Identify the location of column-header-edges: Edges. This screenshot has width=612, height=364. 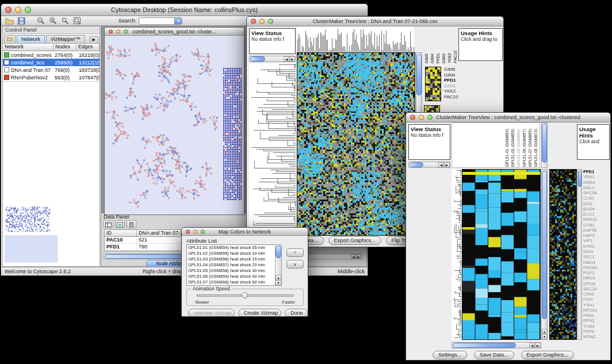
(88, 47).